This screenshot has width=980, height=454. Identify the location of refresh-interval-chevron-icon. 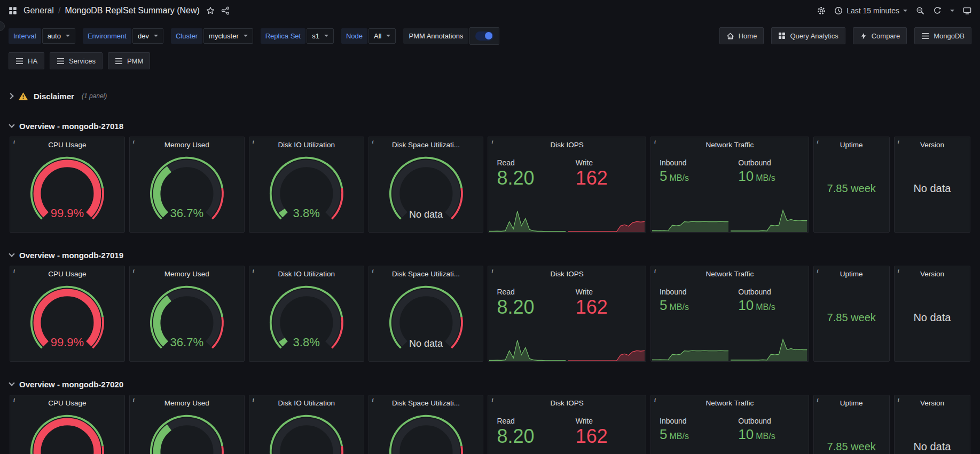
(952, 11).